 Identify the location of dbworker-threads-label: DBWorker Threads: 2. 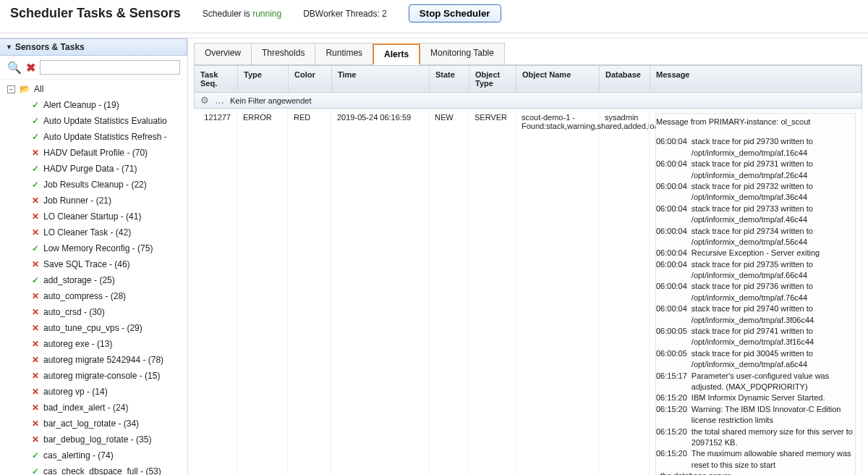
(345, 14).